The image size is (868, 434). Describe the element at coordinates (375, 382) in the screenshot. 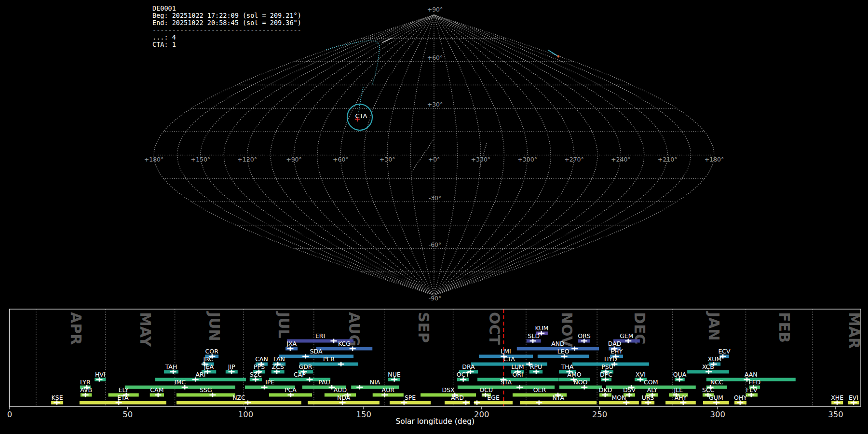

I see `shower-label-NIA: NIA` at that location.